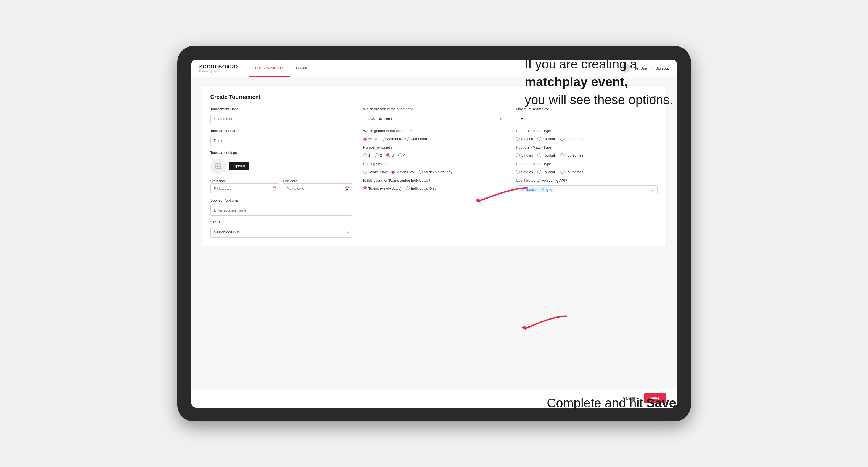 The height and width of the screenshot is (467, 868). I want to click on middle-column: Which division is the event for? NCAA Di…, so click(434, 172).